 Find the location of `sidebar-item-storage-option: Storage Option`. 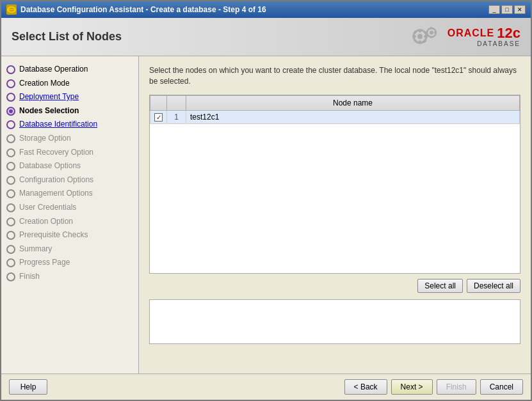

sidebar-item-storage-option: Storage Option is located at coordinates (70, 139).